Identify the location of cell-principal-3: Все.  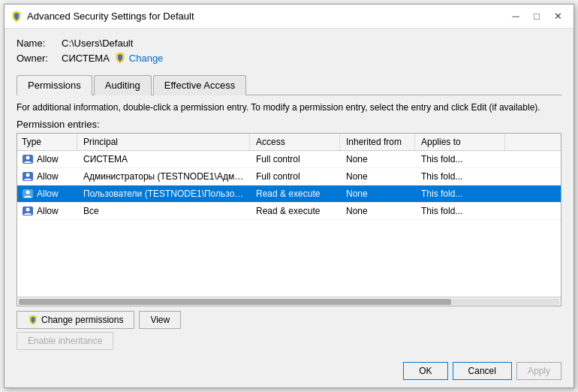
(164, 211).